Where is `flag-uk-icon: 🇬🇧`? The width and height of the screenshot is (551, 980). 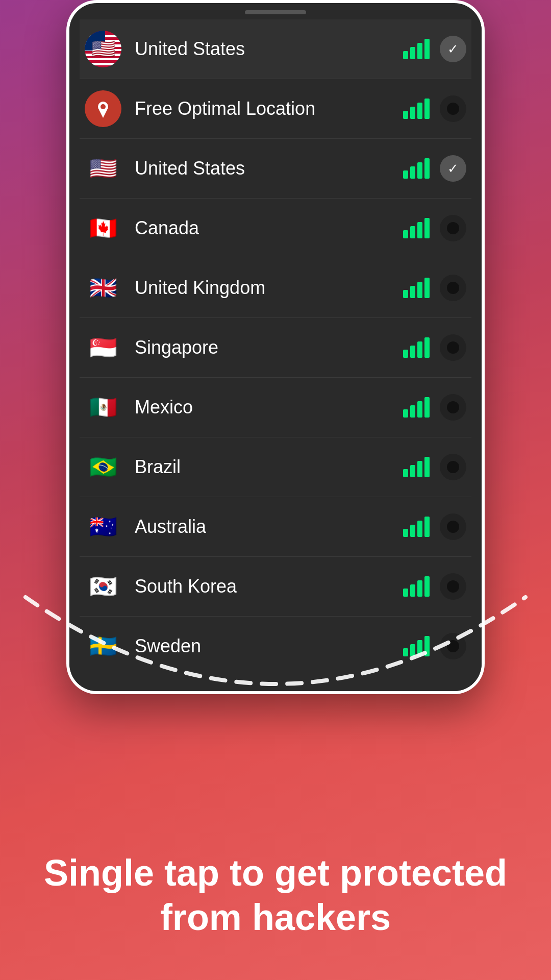 flag-uk-icon: 🇬🇧 is located at coordinates (103, 288).